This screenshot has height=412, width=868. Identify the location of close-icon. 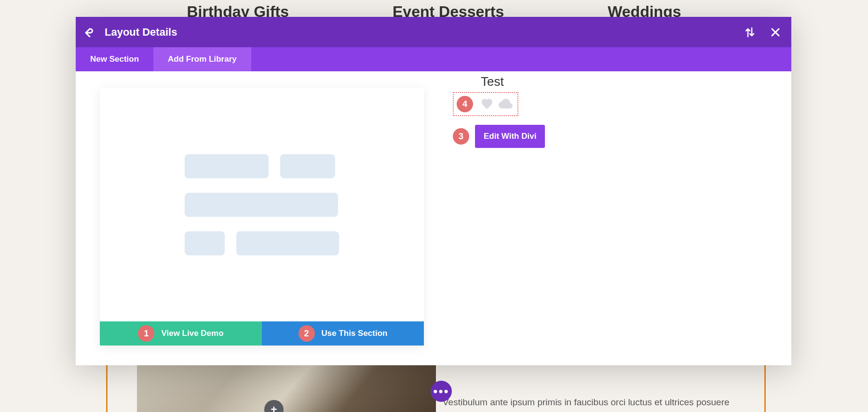
(775, 32).